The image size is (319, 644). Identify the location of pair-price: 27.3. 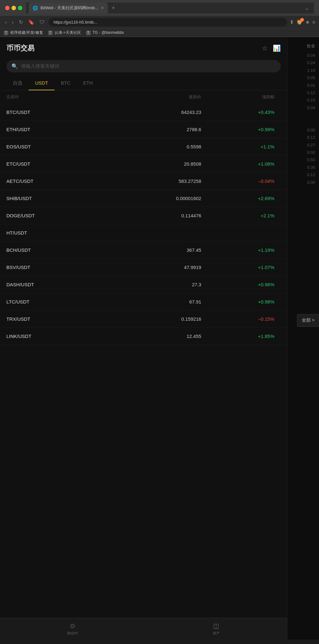
(152, 285).